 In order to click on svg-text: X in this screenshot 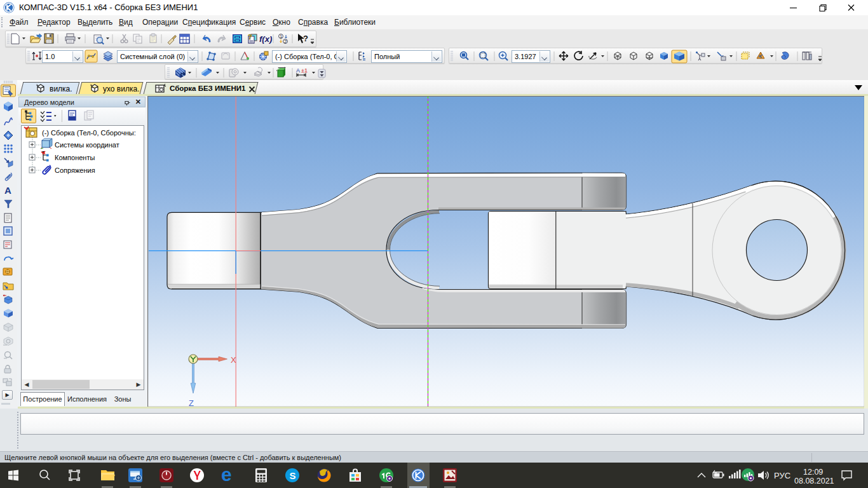, I will do `click(234, 360)`.